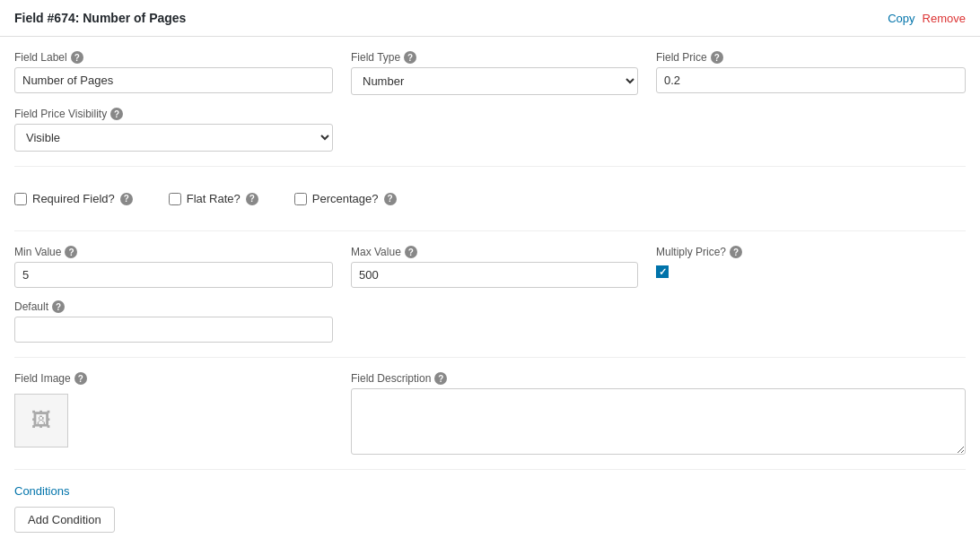 This screenshot has height=556, width=980. Describe the element at coordinates (662, 272) in the screenshot. I see `multiply-price-checkbox` at that location.